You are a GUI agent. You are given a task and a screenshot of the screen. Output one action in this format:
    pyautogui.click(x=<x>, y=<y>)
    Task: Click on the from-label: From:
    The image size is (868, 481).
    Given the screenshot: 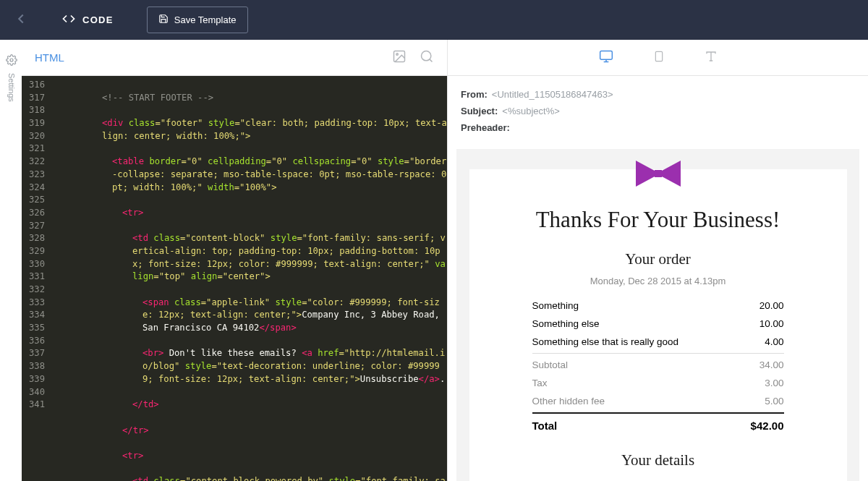 What is the action you would take?
    pyautogui.click(x=475, y=94)
    